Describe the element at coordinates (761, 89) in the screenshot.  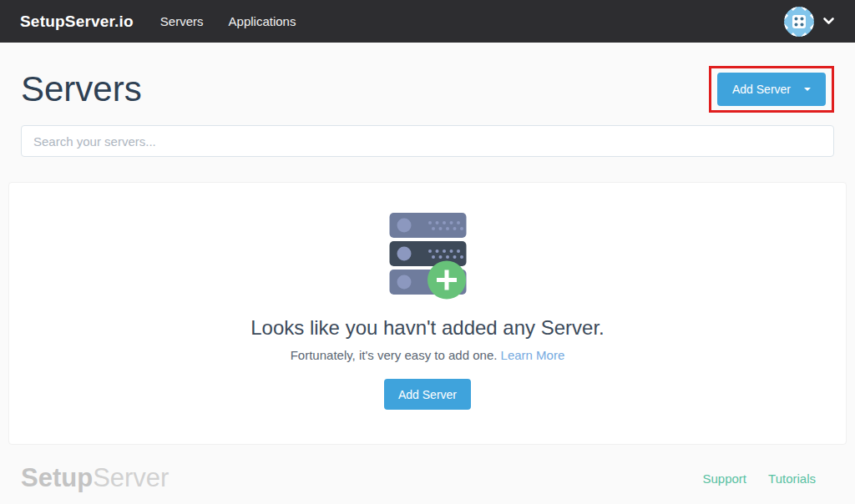
I see `add-server-dropdown-label: Add Server` at that location.